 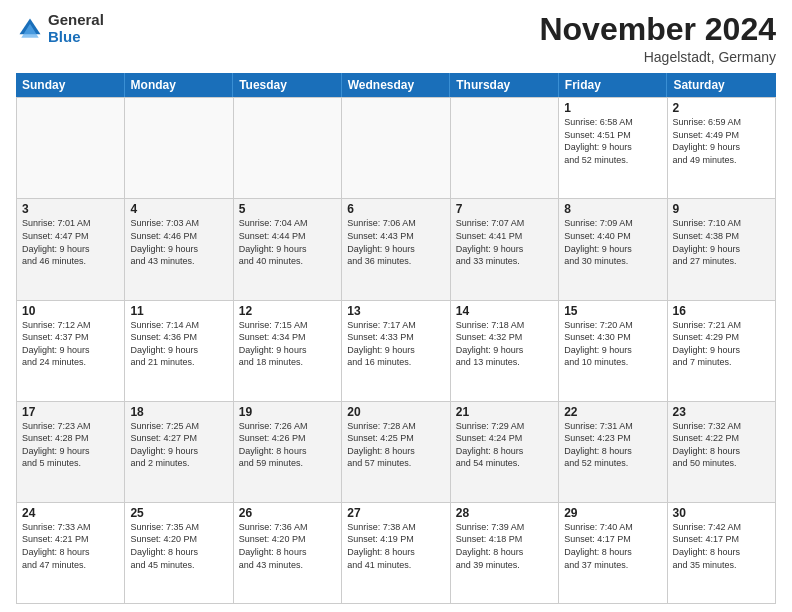 What do you see at coordinates (70, 85) in the screenshot?
I see `header-sunday: Sunday` at bounding box center [70, 85].